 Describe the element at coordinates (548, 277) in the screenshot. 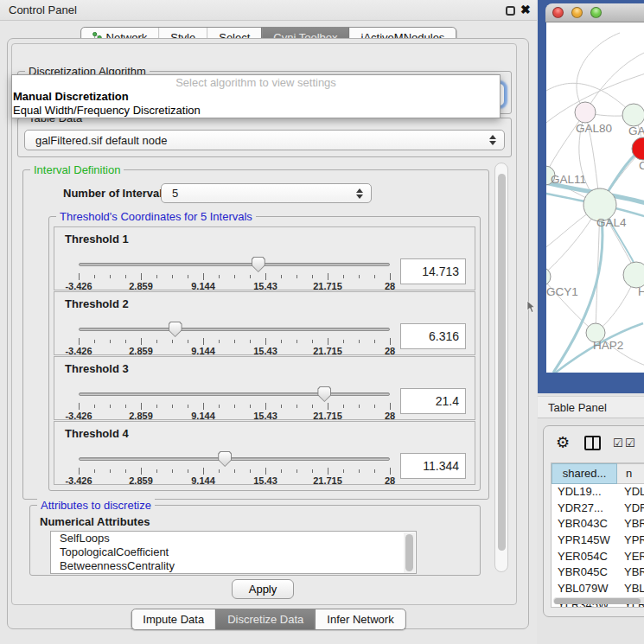

I see `network-node-gcy1` at that location.